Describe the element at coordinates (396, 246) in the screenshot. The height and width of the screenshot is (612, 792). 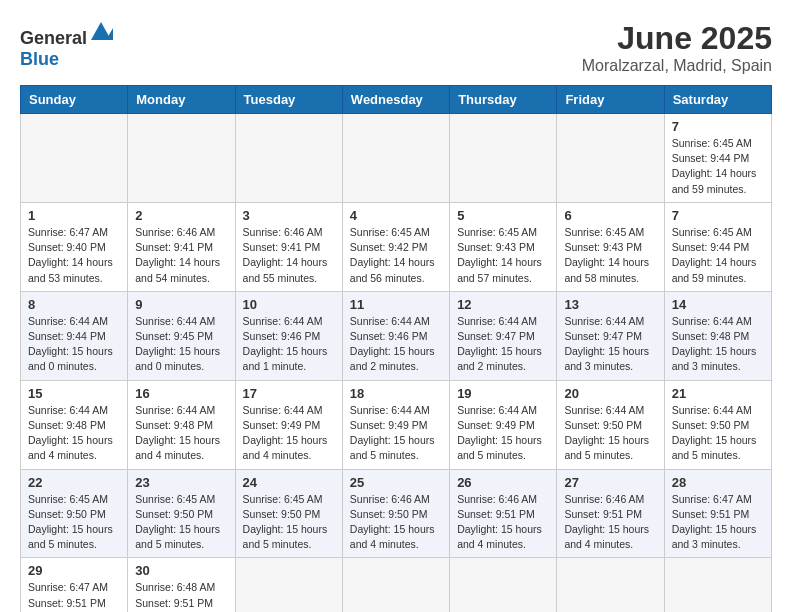
I see `calendar-cell: 4Sunrise: 6:45 AMSunset: 9:42 PMDaylight…` at that location.